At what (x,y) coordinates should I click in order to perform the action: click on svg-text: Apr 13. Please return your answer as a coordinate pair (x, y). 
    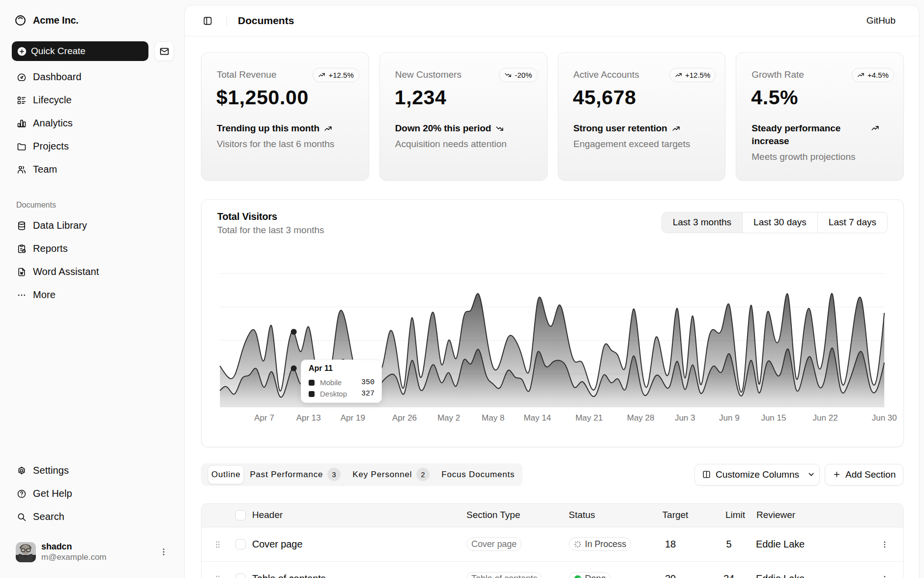
    Looking at the image, I should click on (309, 418).